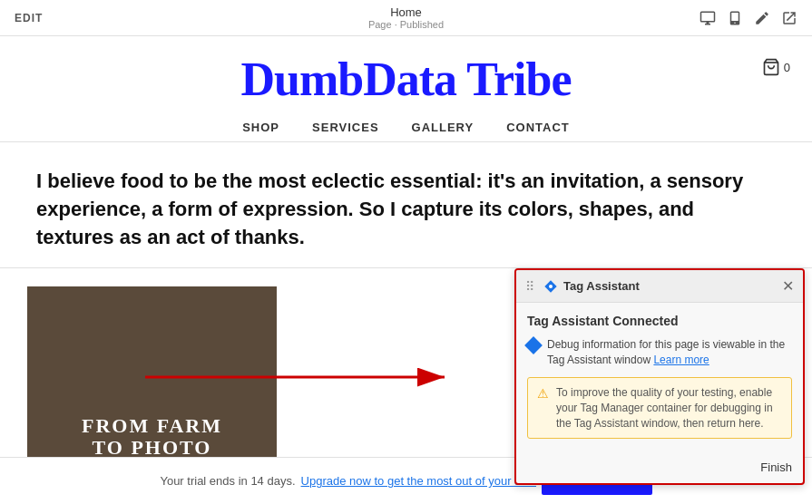 This screenshot has height=504, width=812. I want to click on tag-diamond-icon, so click(533, 345).